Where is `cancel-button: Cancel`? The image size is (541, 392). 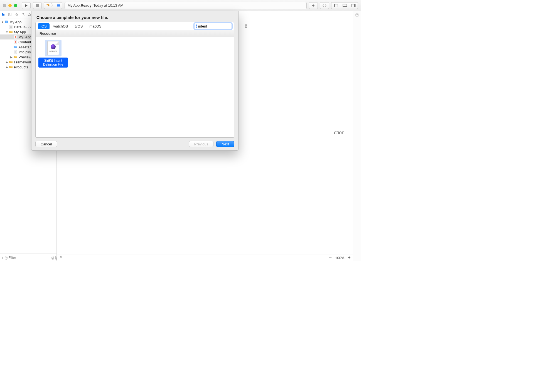
cancel-button: Cancel is located at coordinates (46, 144).